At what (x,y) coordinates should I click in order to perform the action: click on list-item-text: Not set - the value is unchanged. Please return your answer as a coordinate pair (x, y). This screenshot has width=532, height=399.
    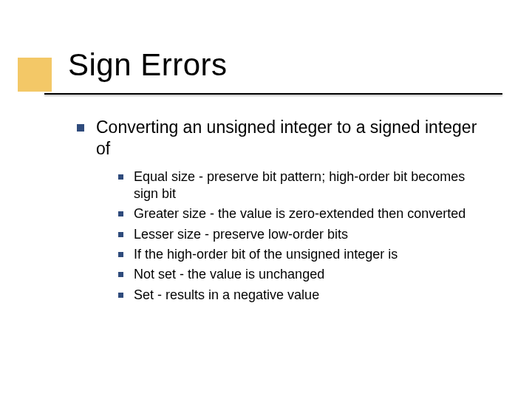
    Looking at the image, I should click on (229, 275).